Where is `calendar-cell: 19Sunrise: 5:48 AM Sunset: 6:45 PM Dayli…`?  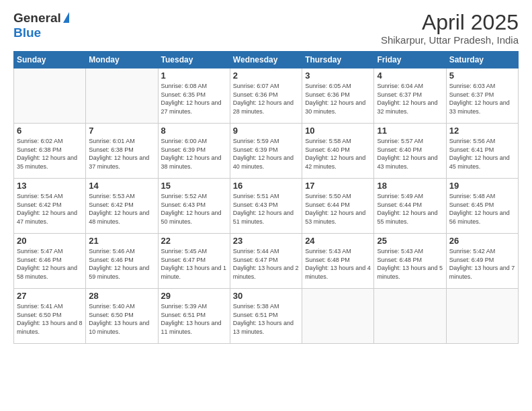
calendar-cell: 19Sunrise: 5:48 AM Sunset: 6:45 PM Dayli… is located at coordinates (482, 206).